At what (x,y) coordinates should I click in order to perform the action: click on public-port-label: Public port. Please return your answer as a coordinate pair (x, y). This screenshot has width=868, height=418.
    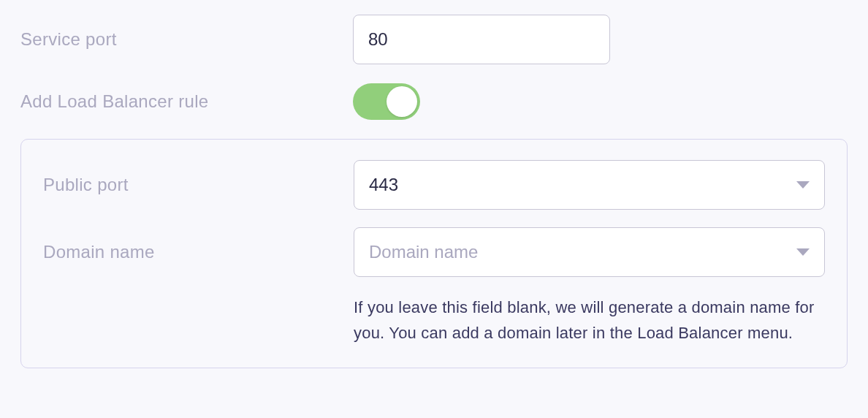
    Looking at the image, I should click on (199, 185).